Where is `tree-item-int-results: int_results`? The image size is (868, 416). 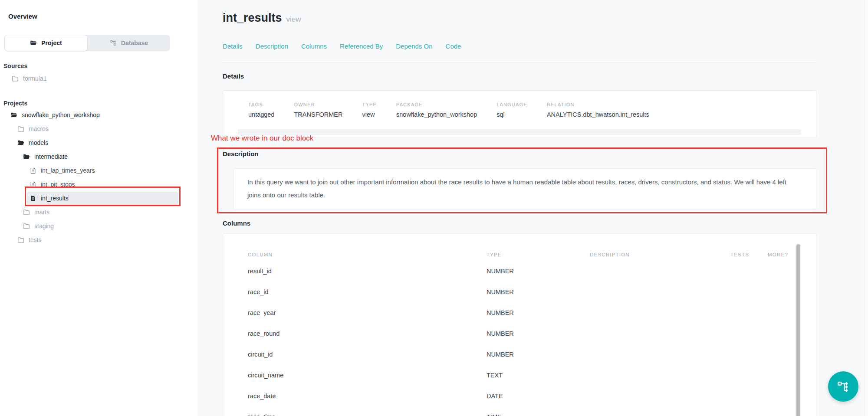
tree-item-int-results: int_results is located at coordinates (99, 198).